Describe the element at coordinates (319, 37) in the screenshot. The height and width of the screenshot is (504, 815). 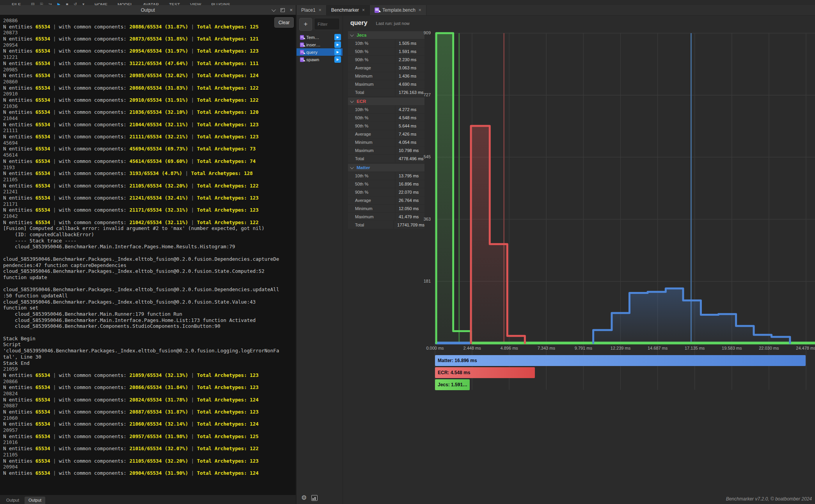
I see `benchmark-item-label: Tem…` at that location.